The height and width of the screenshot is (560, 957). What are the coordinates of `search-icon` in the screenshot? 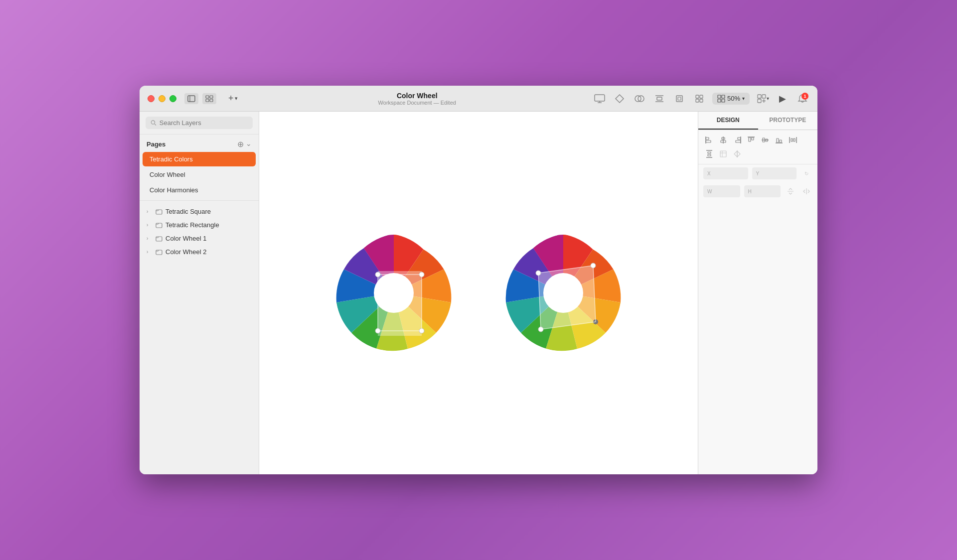 It's located at (154, 123).